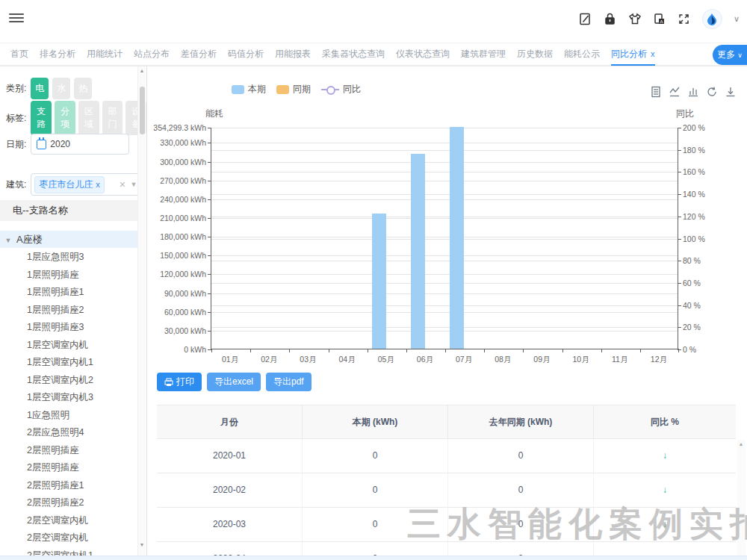  What do you see at coordinates (374, 558) in the screenshot?
I see `bottom-scrollbar-strip` at bounding box center [374, 558].